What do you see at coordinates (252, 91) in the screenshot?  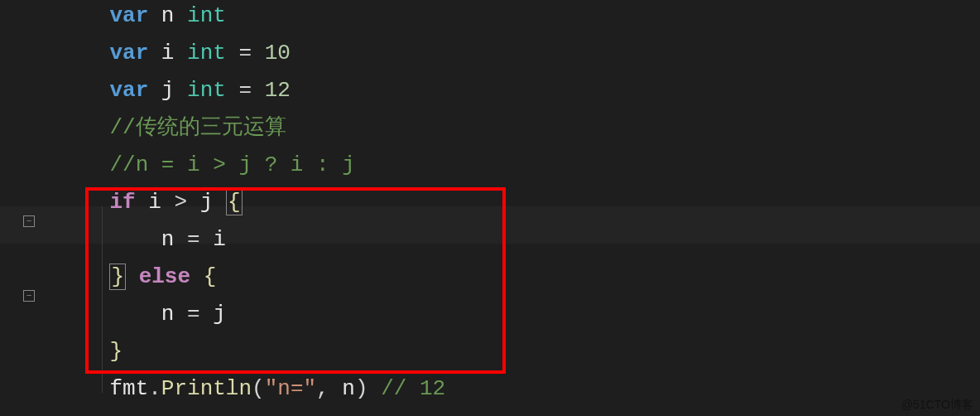 I see `code-line: var j int = 12` at bounding box center [252, 91].